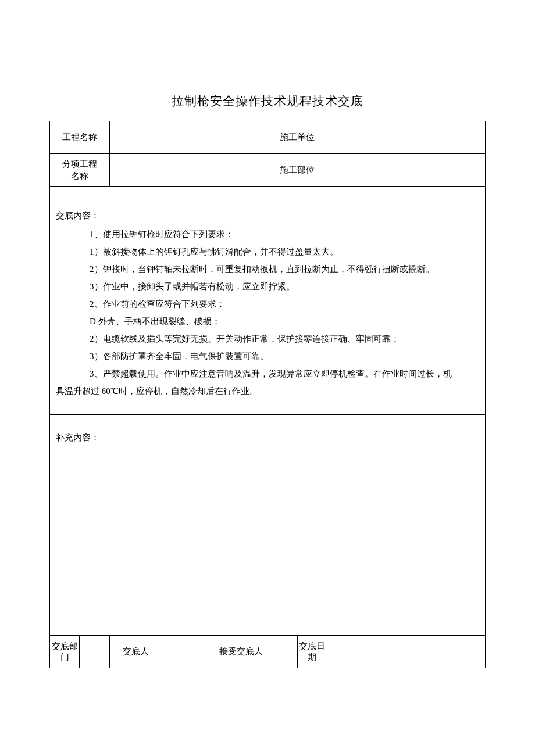 Image resolution: width=535 pixels, height=756 pixels. What do you see at coordinates (80, 170) in the screenshot?
I see `subproject-label: 分项工程 名称` at bounding box center [80, 170].